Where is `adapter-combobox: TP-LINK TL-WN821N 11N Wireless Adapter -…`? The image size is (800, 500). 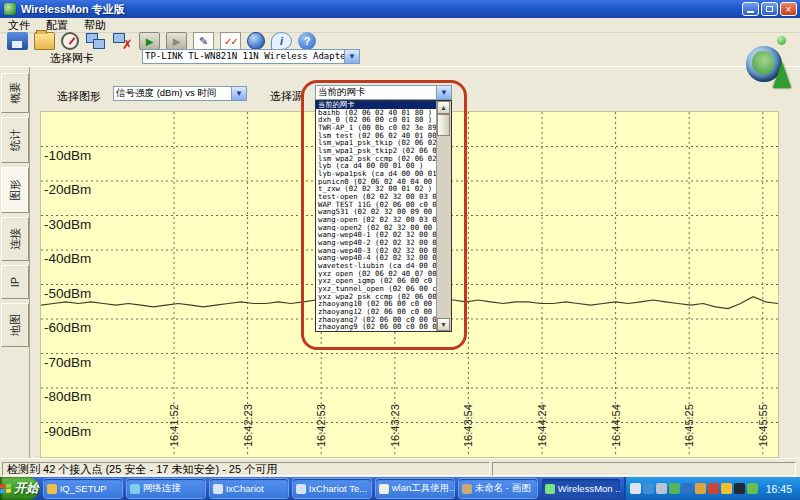
adapter-combobox: TP-LINK TL-WN821N 11N Wireless Adapter -… is located at coordinates (251, 56).